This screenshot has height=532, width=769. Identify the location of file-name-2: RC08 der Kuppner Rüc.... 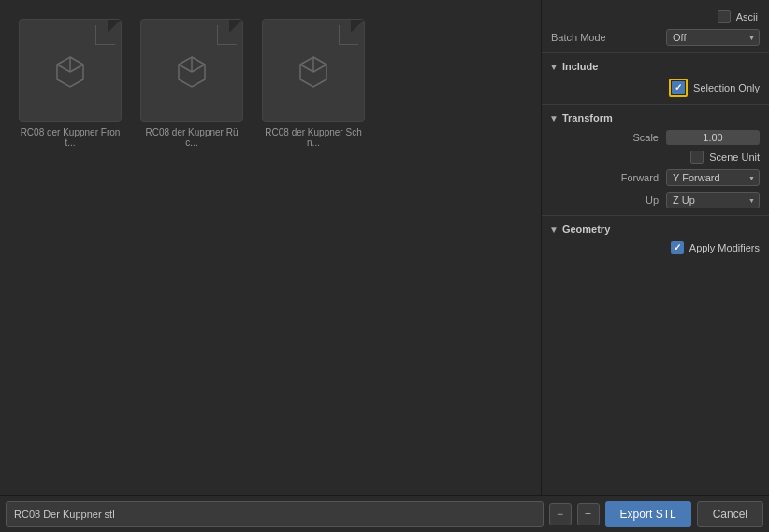
(192, 137).